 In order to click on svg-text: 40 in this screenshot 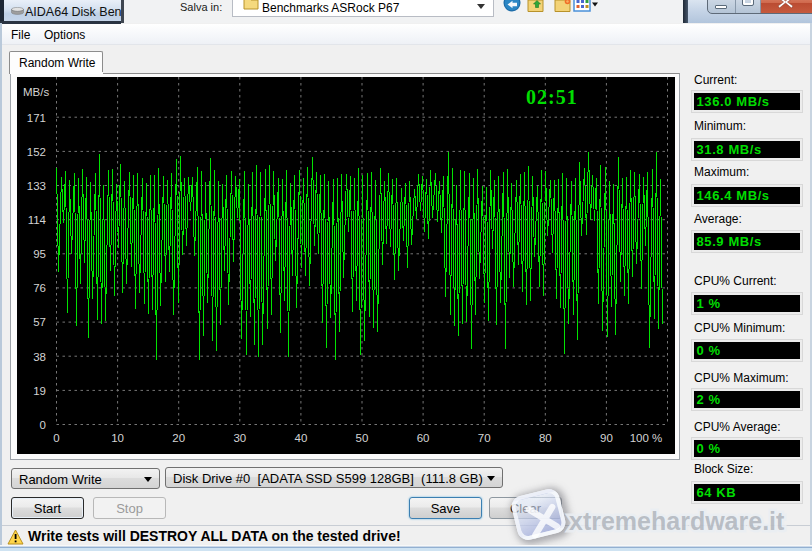, I will do `click(302, 438)`.